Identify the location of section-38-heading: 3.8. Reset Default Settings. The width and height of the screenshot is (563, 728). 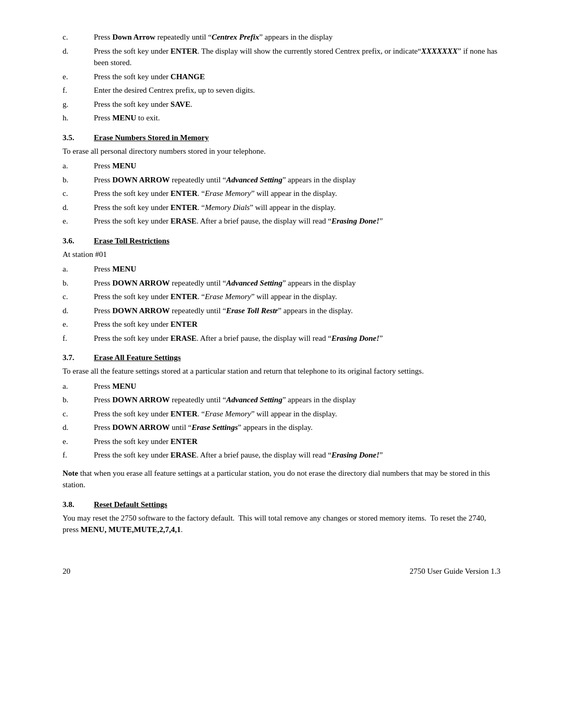
(282, 504).